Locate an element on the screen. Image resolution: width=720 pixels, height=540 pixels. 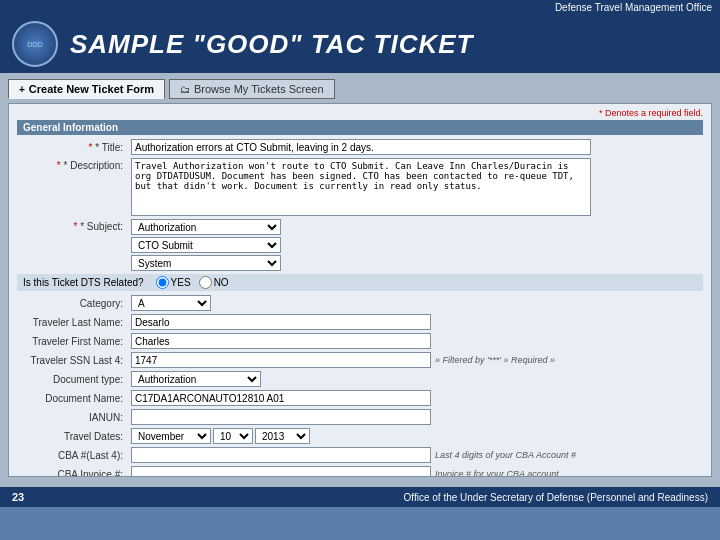
subject-row: * Subject: Authorization CTO Submit Syst… is located at coordinates (360, 245).